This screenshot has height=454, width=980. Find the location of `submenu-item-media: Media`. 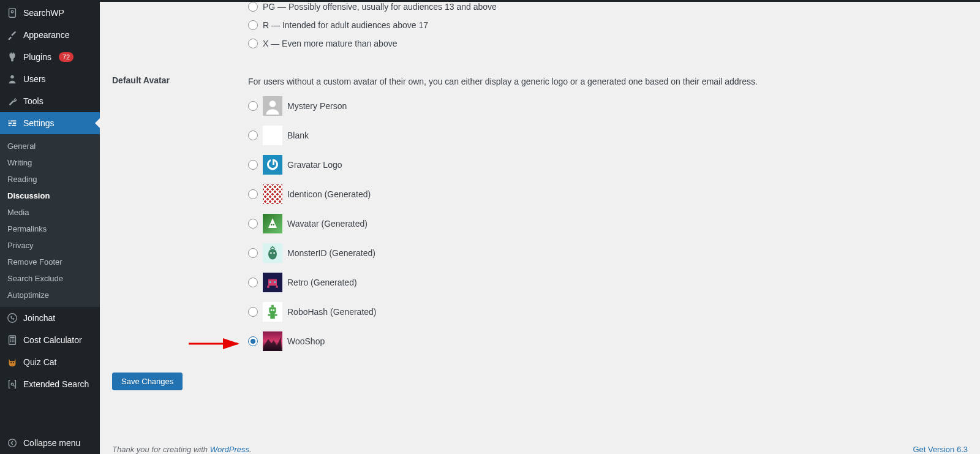

submenu-item-media: Media is located at coordinates (50, 212).